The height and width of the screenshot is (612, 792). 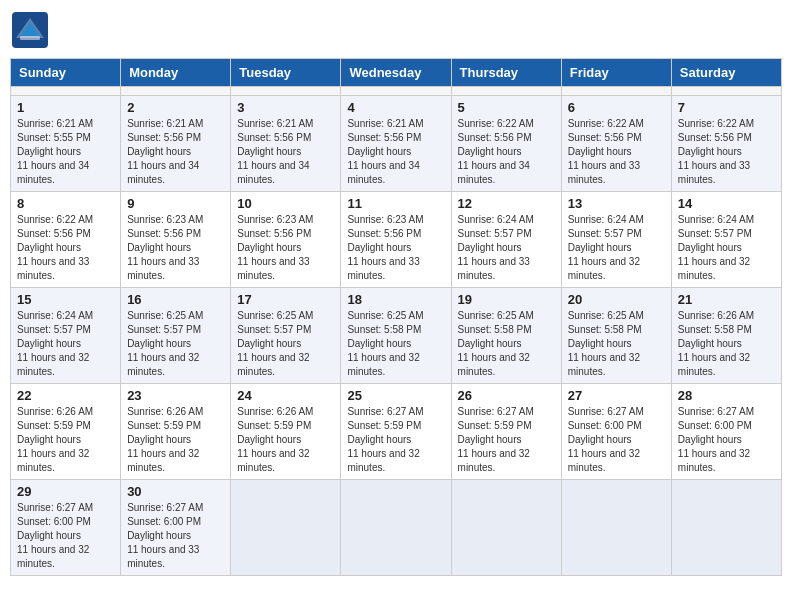 What do you see at coordinates (66, 240) in the screenshot?
I see `calendar-cell: 8Sunrise: 6:22 AMSunset: 5:56 PMDaylight…` at bounding box center [66, 240].